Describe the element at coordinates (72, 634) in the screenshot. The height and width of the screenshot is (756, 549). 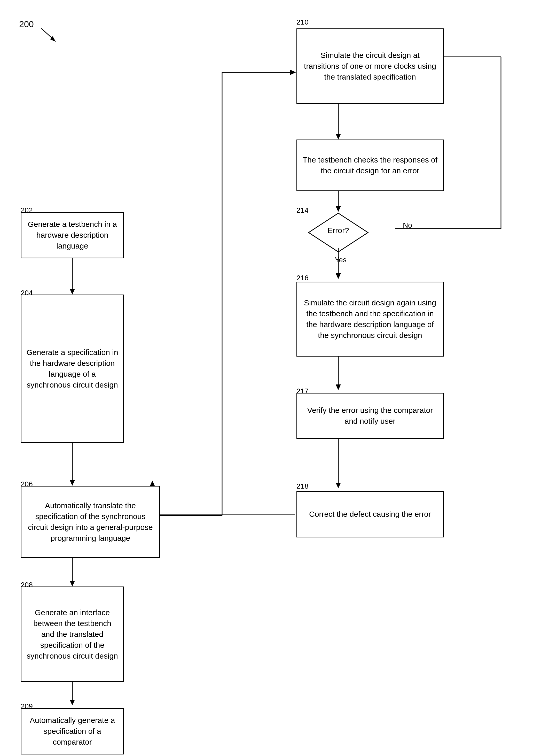
I see `box-208: Generate an interface between the testbe…` at that location.